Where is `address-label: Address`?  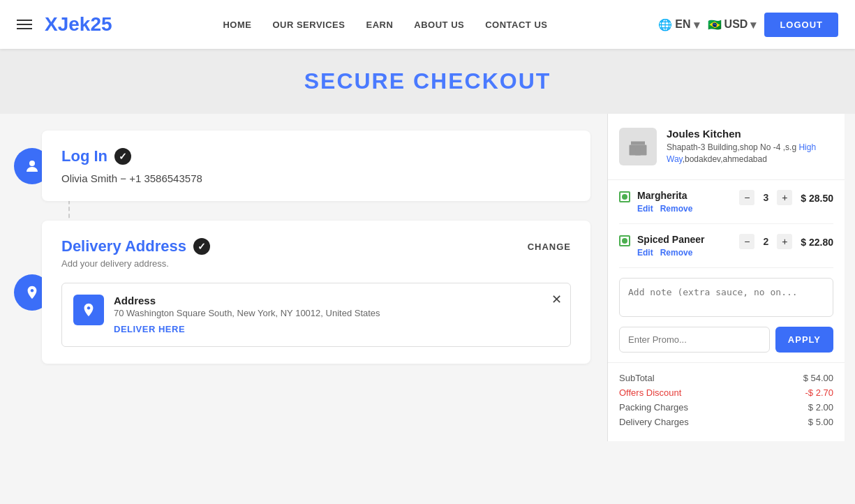
address-label: Address is located at coordinates (247, 300).